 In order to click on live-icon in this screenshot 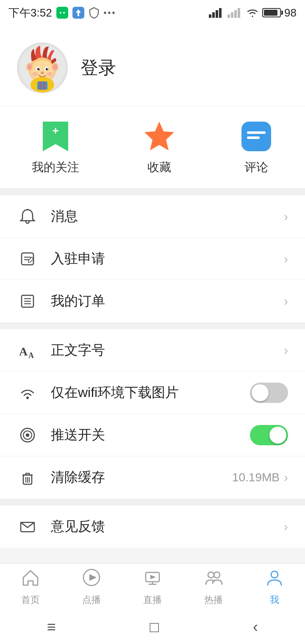, I will do `click(152, 580)`.